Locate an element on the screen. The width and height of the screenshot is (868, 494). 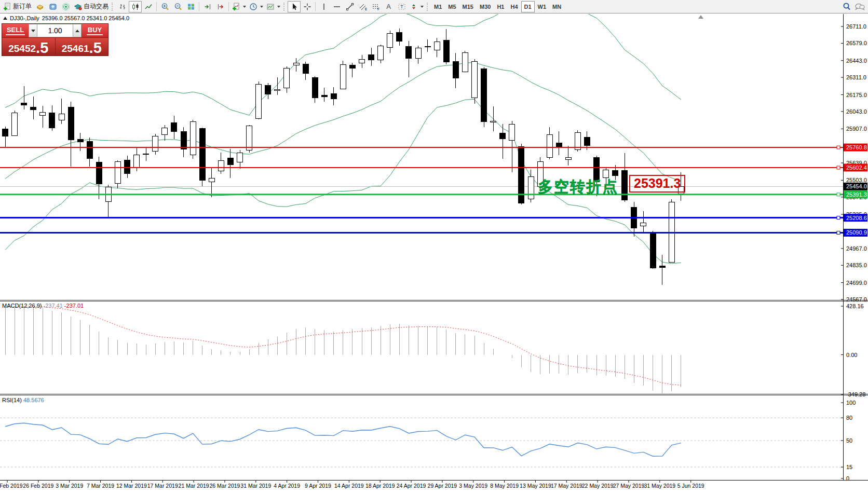
text-tool-button: A is located at coordinates (388, 7).